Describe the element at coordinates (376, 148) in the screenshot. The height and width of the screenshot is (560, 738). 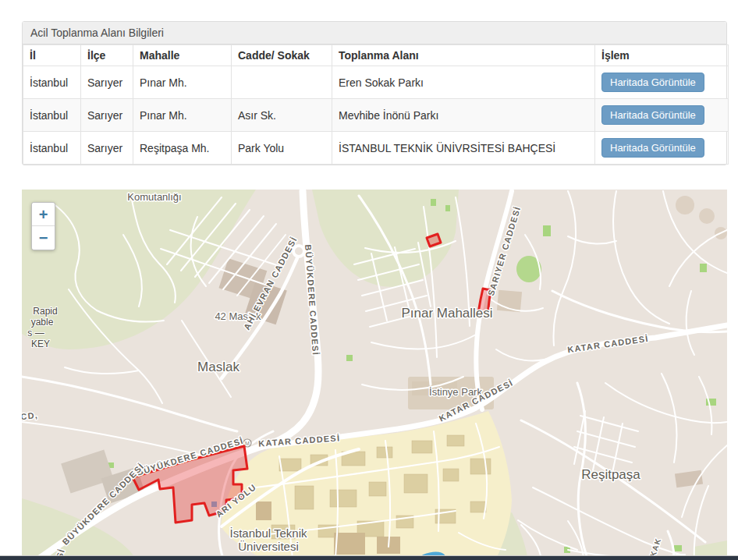
I see `table-row: İstanbul Sarıyer Reşitpaşa Mh. Park Yolu…` at that location.